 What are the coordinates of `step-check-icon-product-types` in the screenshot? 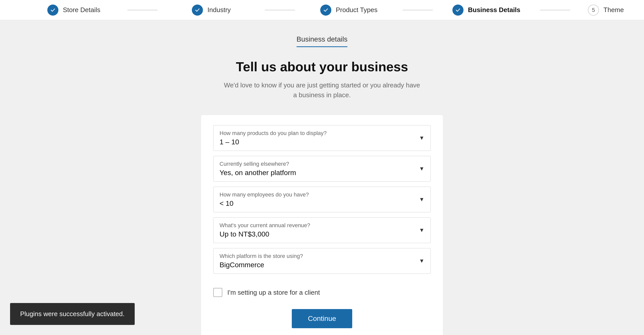 It's located at (326, 10).